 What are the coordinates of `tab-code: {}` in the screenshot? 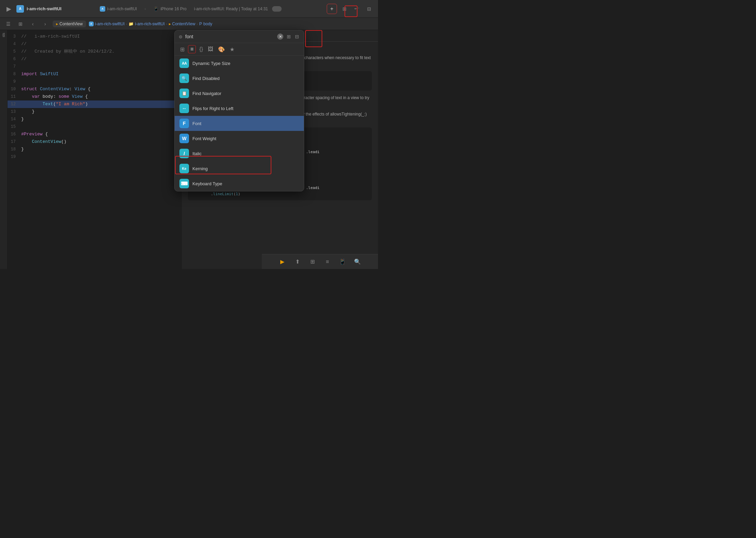 It's located at (201, 49).